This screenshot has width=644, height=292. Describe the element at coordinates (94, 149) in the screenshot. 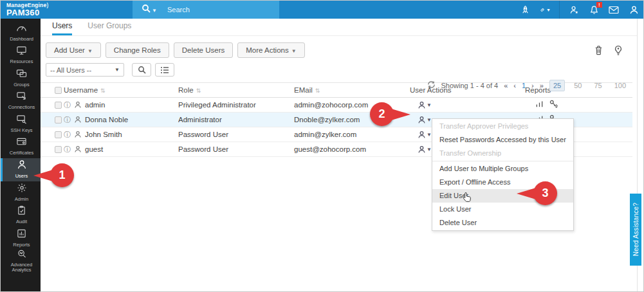

I see `username-text: guest` at that location.